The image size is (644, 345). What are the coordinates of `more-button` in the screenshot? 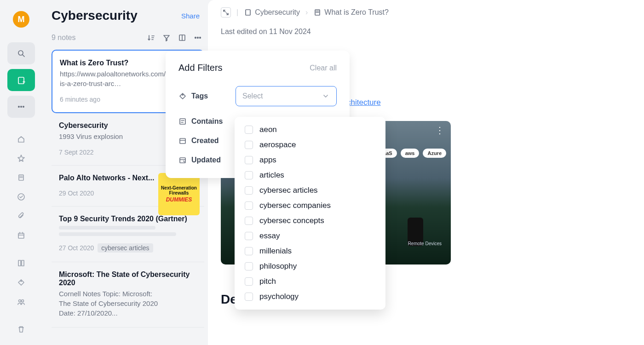 It's located at (21, 107).